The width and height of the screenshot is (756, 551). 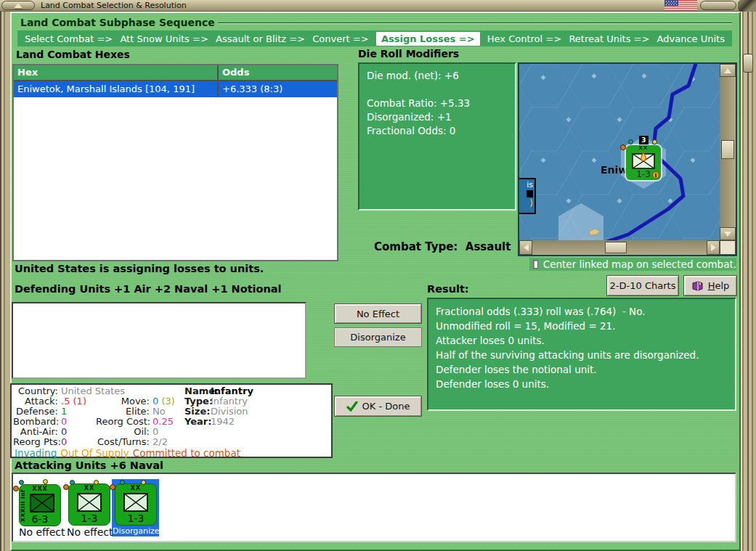 I want to click on unit-result-label: Disorganized, so click(x=135, y=531).